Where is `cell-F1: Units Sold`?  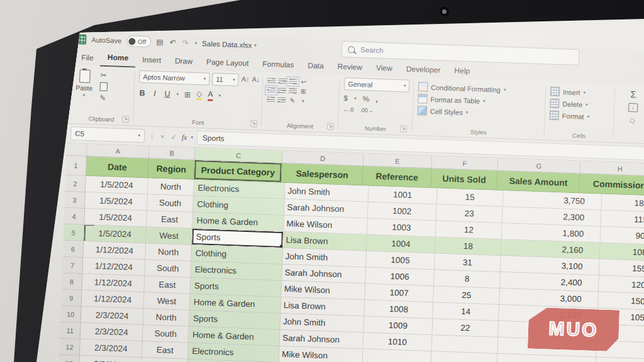 cell-F1: Units Sold is located at coordinates (465, 180).